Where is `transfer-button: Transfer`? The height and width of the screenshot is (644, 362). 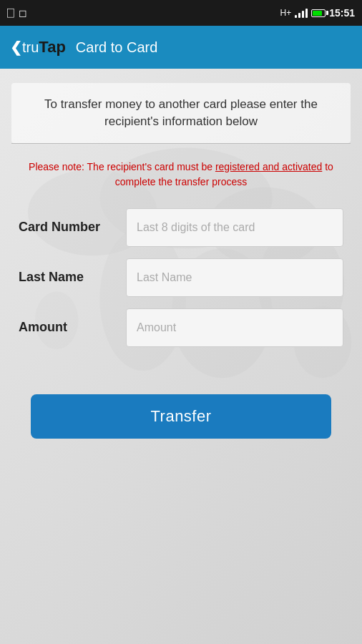
transfer-button: Transfer is located at coordinates (181, 416).